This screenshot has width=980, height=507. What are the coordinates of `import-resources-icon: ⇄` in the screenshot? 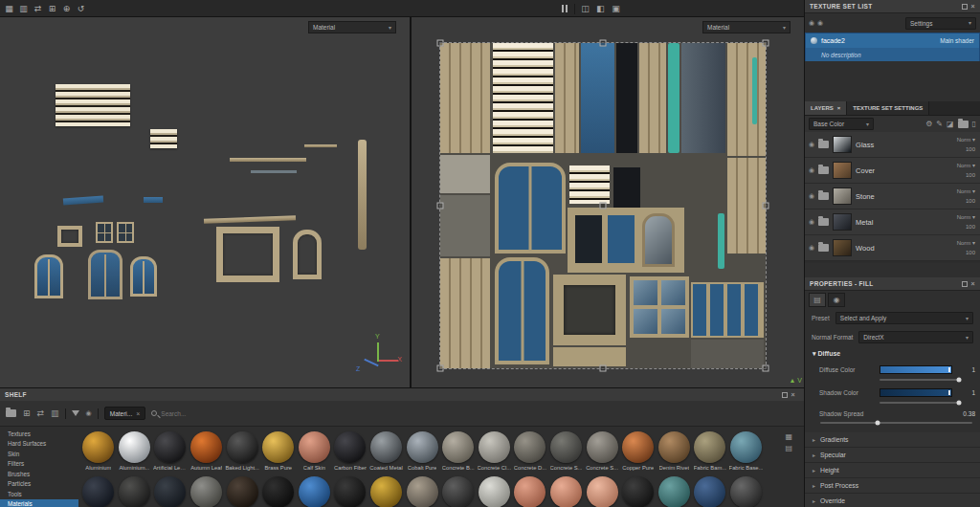 It's located at (41, 413).